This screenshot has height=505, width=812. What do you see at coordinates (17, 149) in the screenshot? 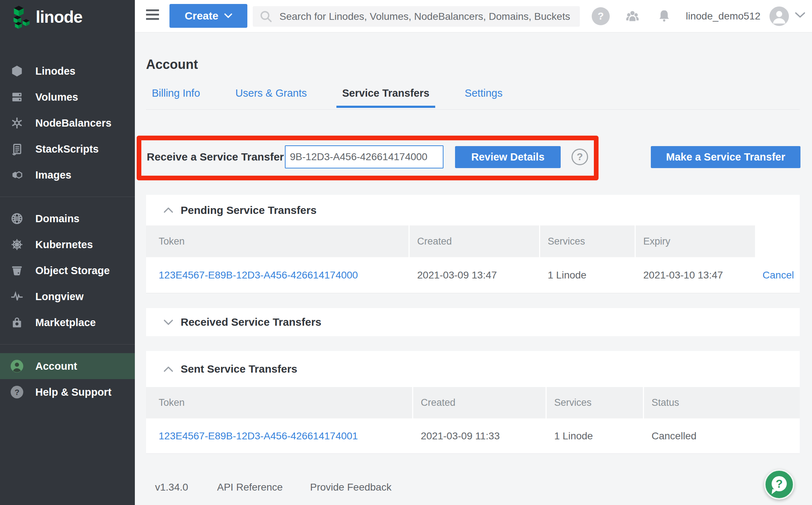
I see `stackscripts-icon` at bounding box center [17, 149].